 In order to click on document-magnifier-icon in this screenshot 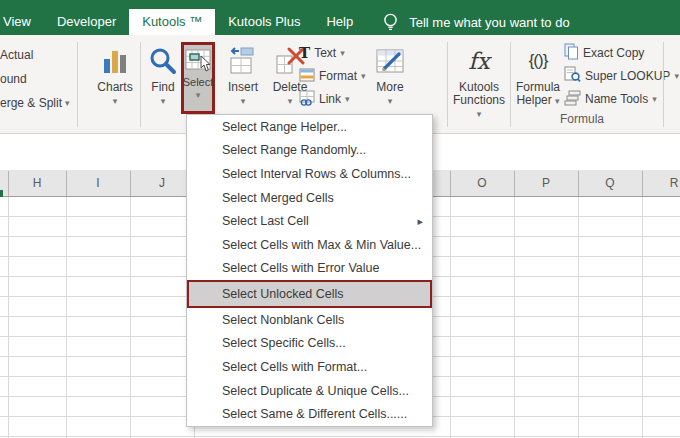, I will do `click(572, 76)`.